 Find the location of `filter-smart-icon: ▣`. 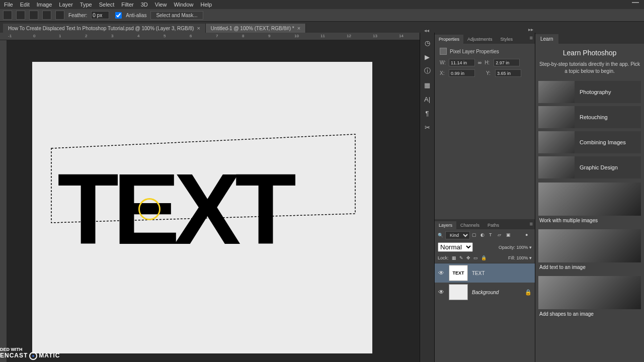

filter-smart-icon: ▣ is located at coordinates (509, 235).